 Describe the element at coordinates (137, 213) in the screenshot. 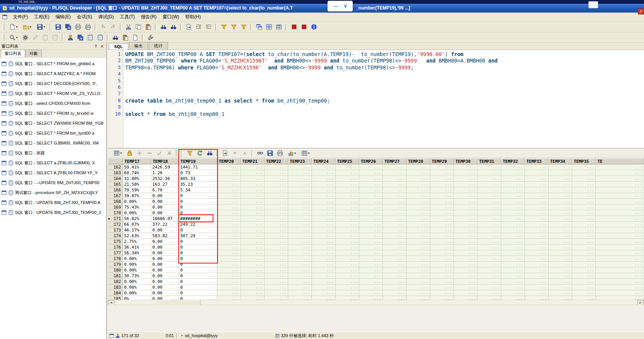

I see `cell-temp17-170: 0.00%` at that location.